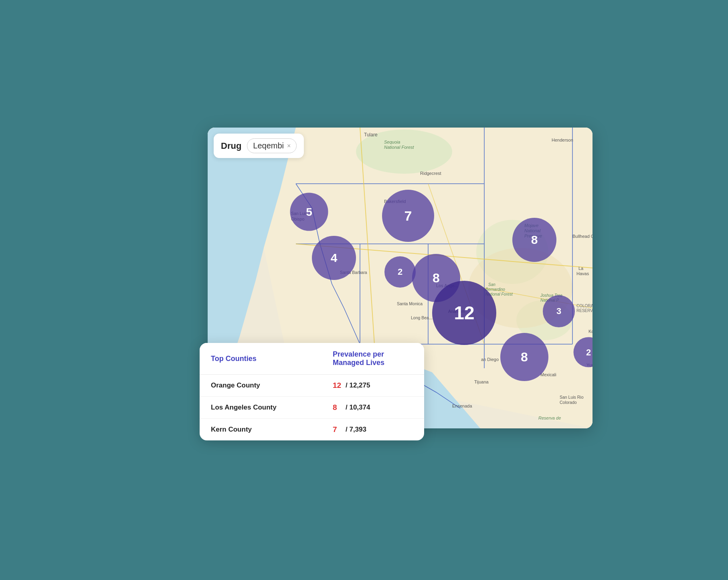  I want to click on svg-text: National Forest, so click(399, 147).